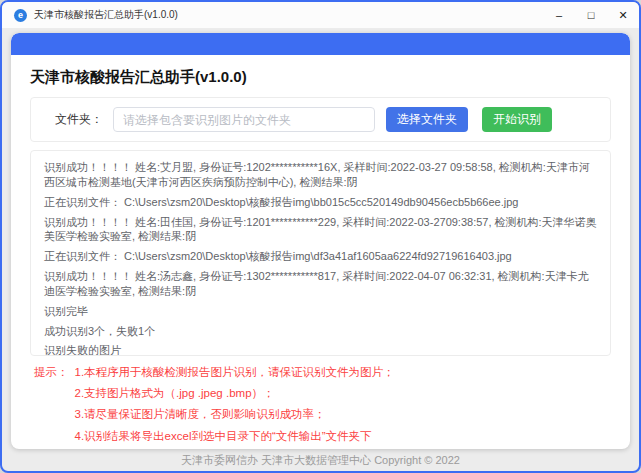 The height and width of the screenshot is (473, 641). I want to click on start-recognition-button: 开始识别, so click(517, 120).